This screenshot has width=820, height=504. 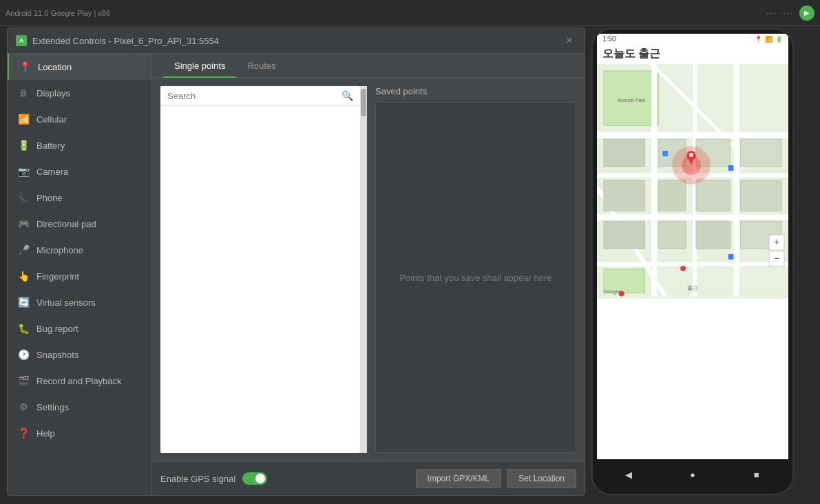 What do you see at coordinates (252, 96) in the screenshot?
I see `search-input` at bounding box center [252, 96].